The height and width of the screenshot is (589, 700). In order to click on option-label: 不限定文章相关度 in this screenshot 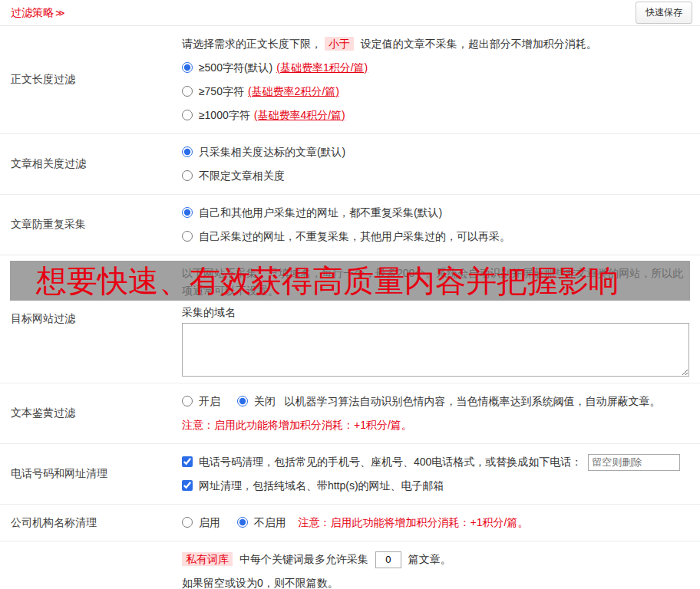, I will do `click(242, 176)`.